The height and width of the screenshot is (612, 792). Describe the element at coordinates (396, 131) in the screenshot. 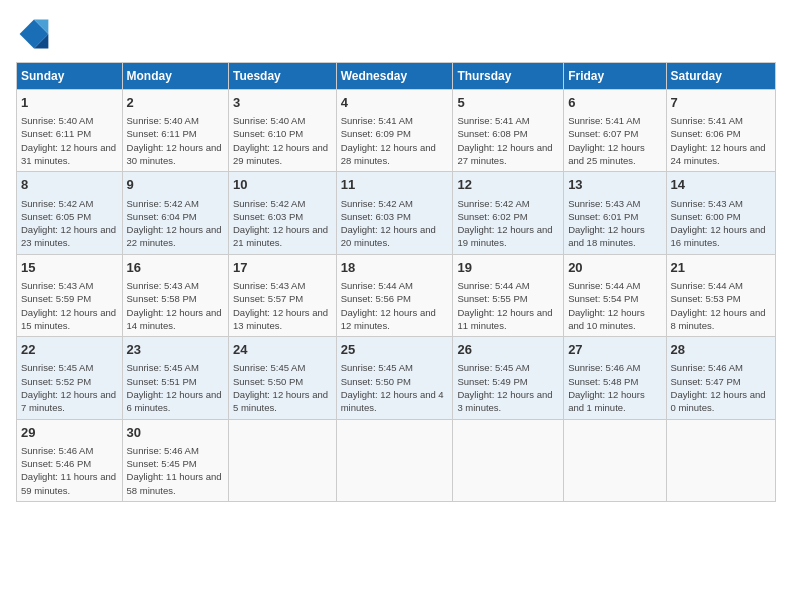

I see `week-row-1: 1Sunrise: 5:40 AMSunset: 6:11 PMDaylight…` at that location.